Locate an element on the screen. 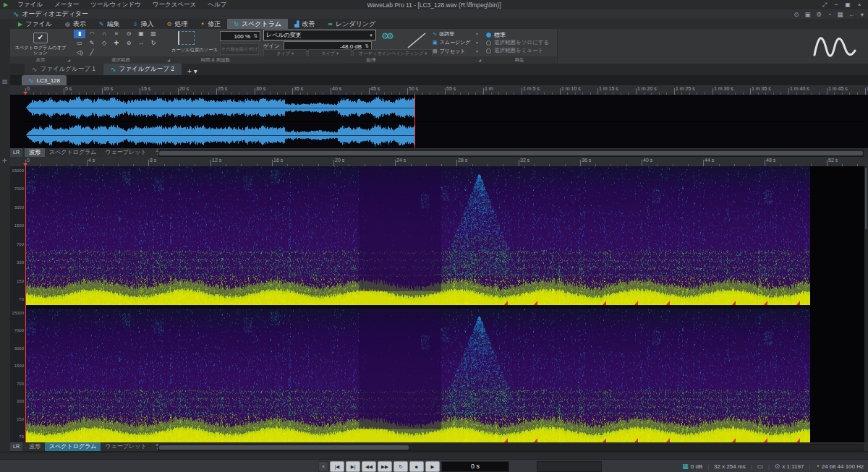  minimize-icon: − is located at coordinates (836, 4).